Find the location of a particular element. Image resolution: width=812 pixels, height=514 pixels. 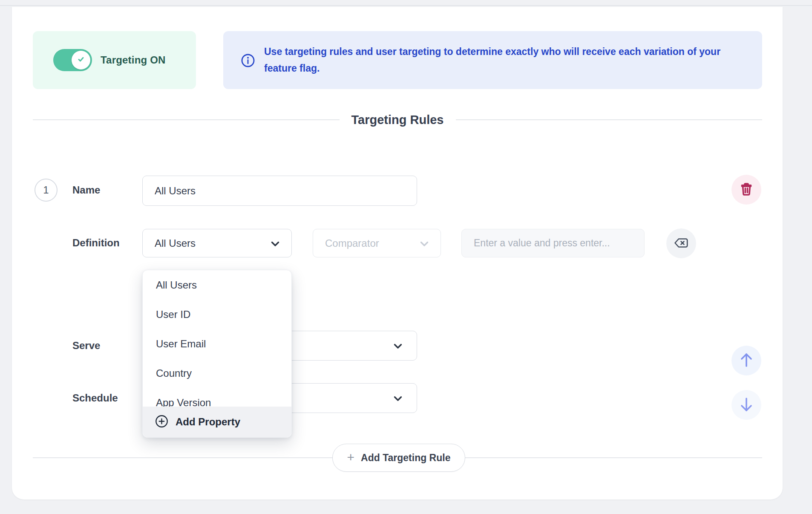

plus-circle-icon is located at coordinates (162, 422).